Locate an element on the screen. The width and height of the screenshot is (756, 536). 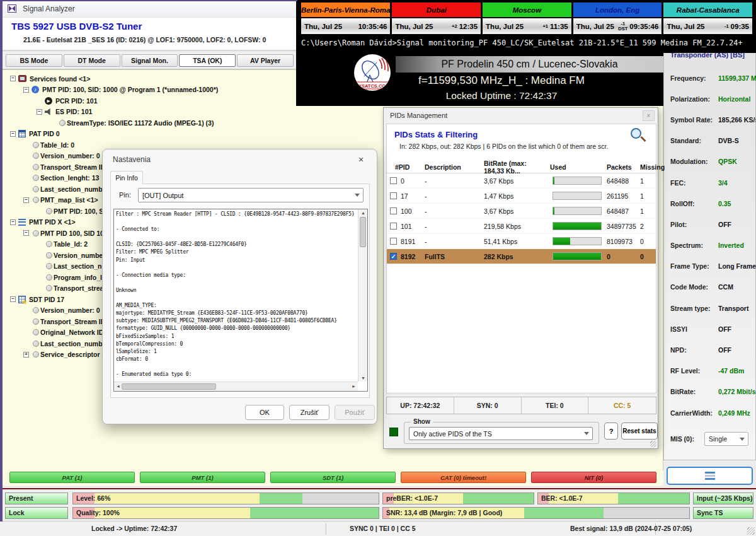
pid-column-header: Used is located at coordinates (576, 167).